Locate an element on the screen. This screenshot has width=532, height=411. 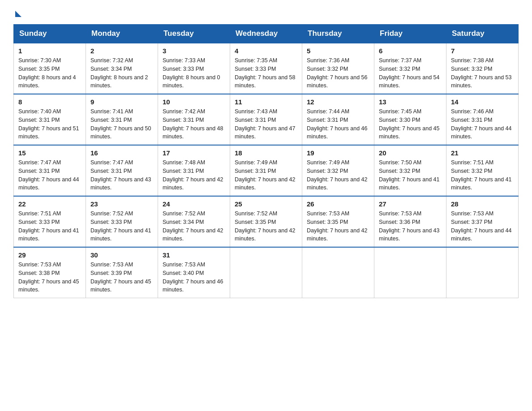
calendar-cell: 29 Sunrise: 7:53 AM Sunset: 3:38 PM Dayl… is located at coordinates (50, 273).